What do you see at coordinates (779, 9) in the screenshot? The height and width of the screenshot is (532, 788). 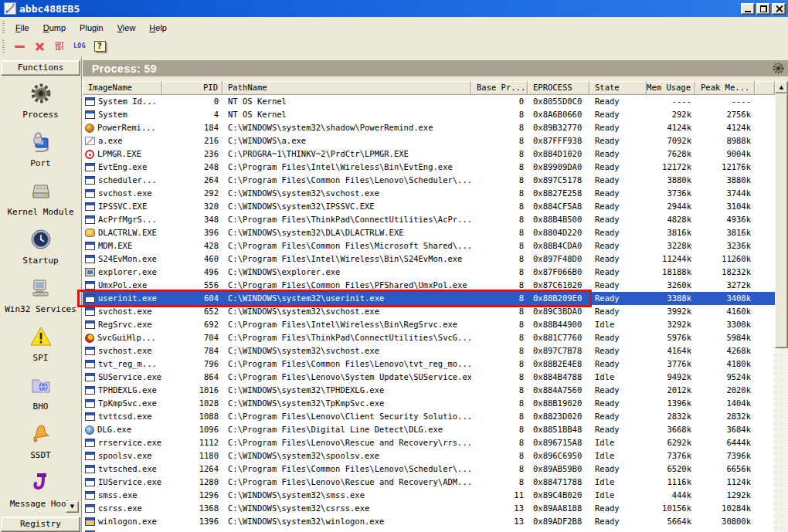 I see `close-button` at bounding box center [779, 9].